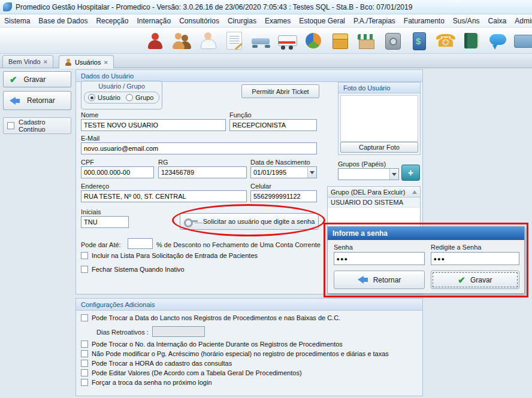 The width and height of the screenshot is (532, 398). Describe the element at coordinates (340, 41) in the screenshot. I see `stock-icon` at that location.